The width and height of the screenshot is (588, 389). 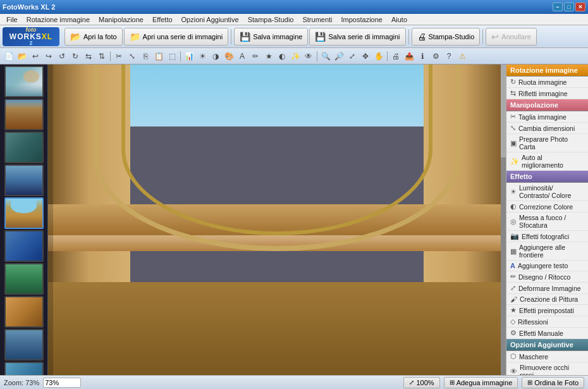 What do you see at coordinates (202, 56) in the screenshot?
I see `brightness-icon: ☀` at bounding box center [202, 56].